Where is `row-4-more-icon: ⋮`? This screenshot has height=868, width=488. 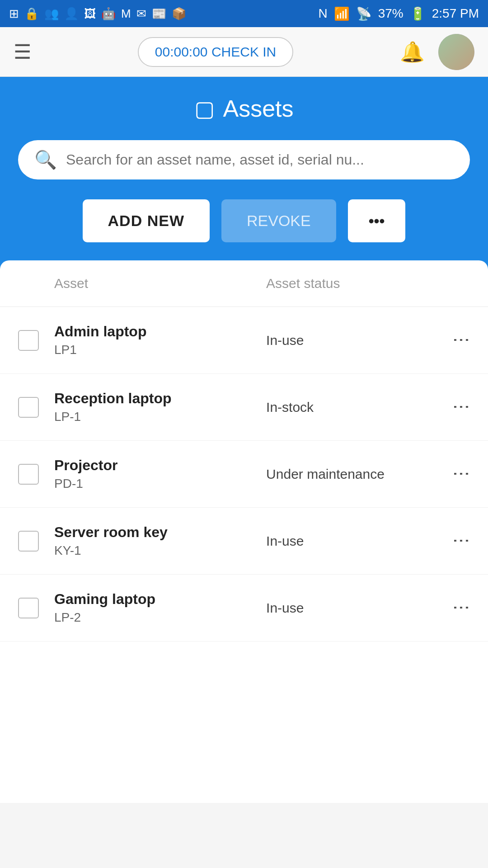 row-4-more-icon: ⋮ is located at coordinates (461, 541).